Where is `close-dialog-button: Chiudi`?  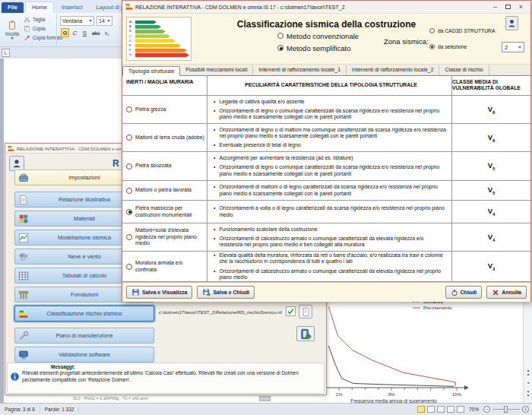 close-dialog-button: Chiudi is located at coordinates (464, 292).